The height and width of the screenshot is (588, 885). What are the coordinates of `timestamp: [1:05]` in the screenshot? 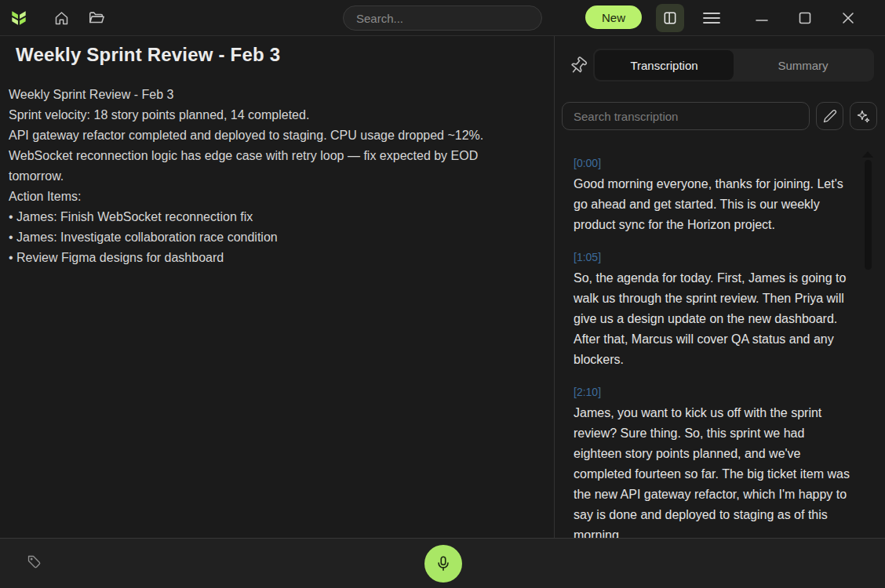 It's located at (715, 257).